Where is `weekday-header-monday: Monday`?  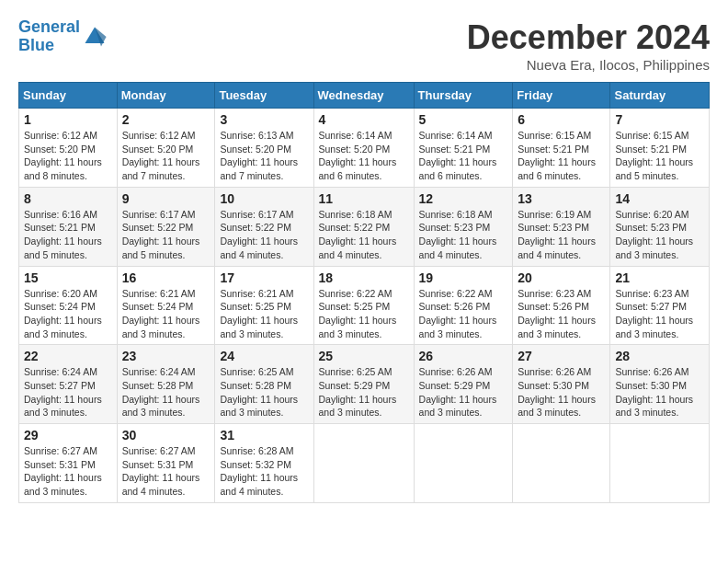
weekday-header-monday: Monday is located at coordinates (165, 96).